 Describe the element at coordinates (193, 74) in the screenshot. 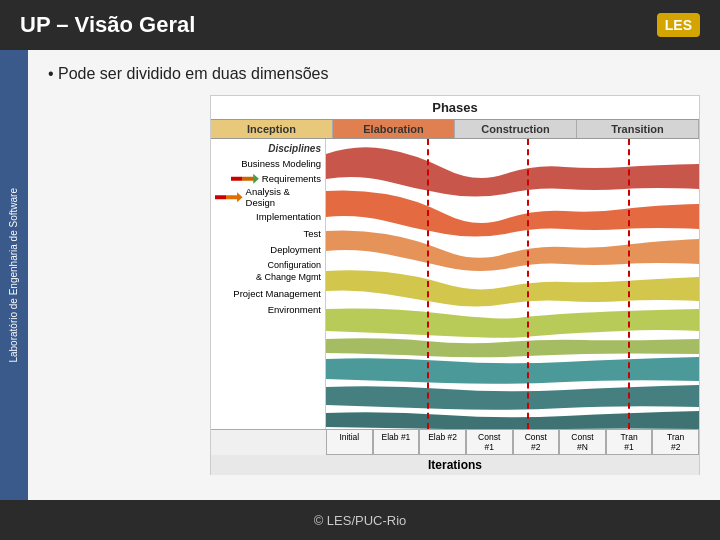

I see `bullet-description: Pode ser dividido em duas dimensões` at that location.